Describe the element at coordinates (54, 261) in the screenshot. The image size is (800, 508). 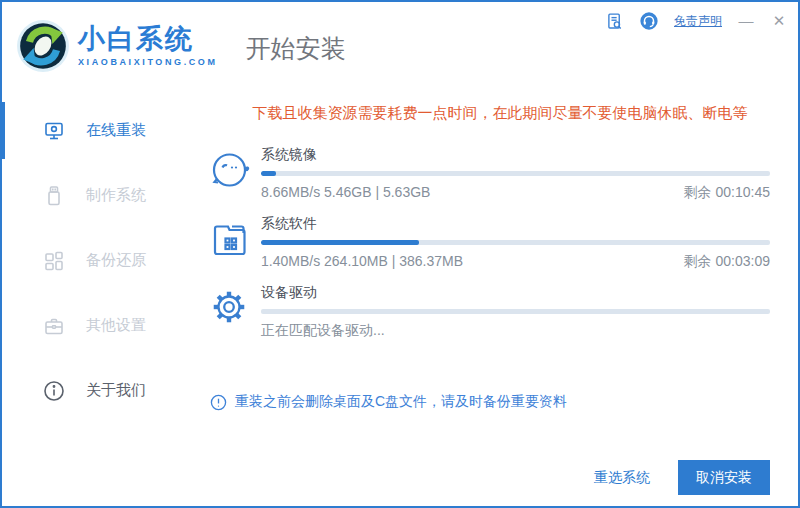
I see `blocks-icon` at that location.